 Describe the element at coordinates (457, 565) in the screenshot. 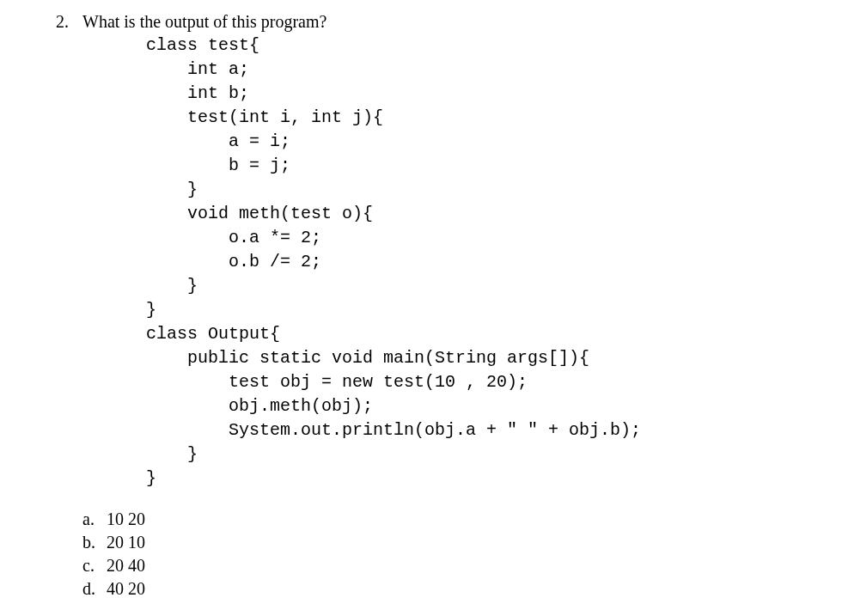

I see `option-text: 20 40` at that location.